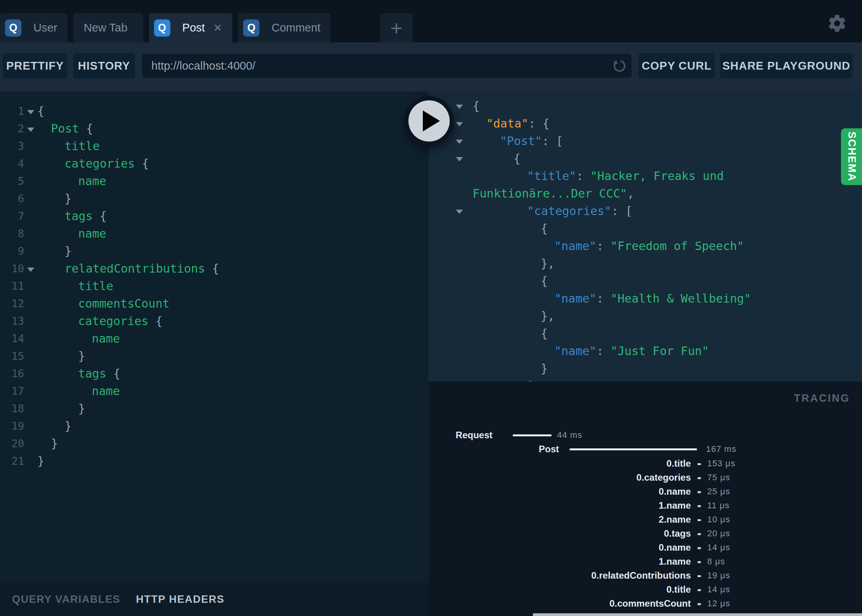 This screenshot has height=616, width=862. Describe the element at coordinates (549, 449) in the screenshot. I see `tracing-span-label: Post` at that location.